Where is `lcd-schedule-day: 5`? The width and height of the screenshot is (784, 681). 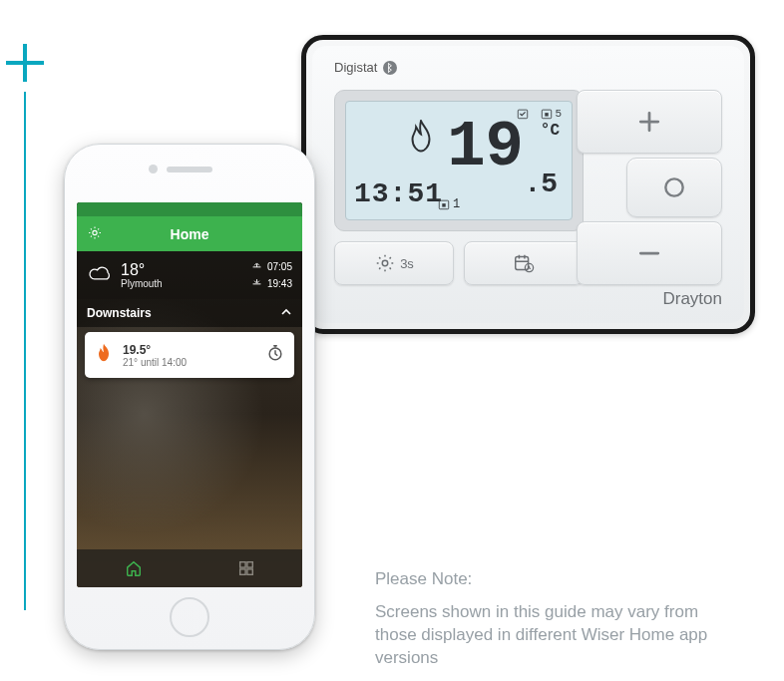
lcd-schedule-day: 5 is located at coordinates (559, 114).